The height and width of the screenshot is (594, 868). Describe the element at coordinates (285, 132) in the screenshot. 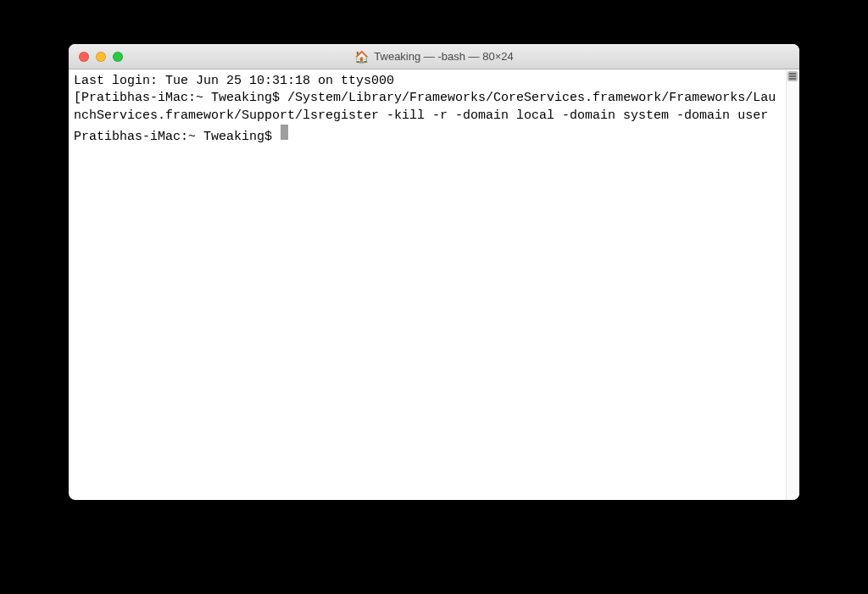

I see `cursor` at that location.